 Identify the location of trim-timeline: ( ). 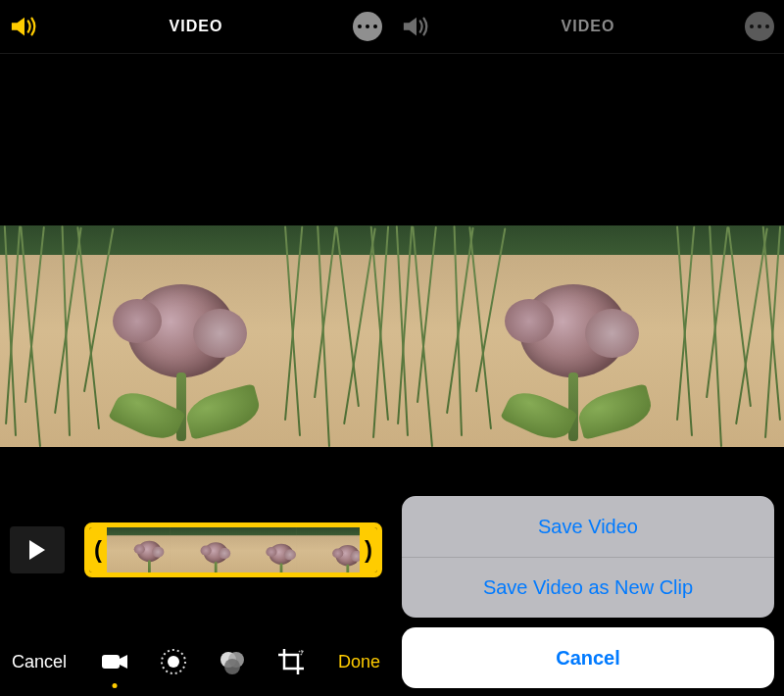
(233, 550).